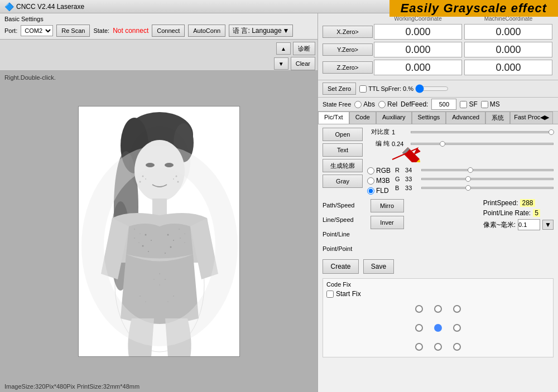  I want to click on m3b-radio, so click(371, 181).